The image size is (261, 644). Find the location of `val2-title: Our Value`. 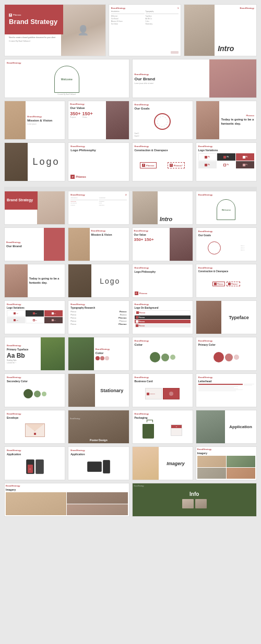

val2-title: Our Value is located at coordinates (151, 235).